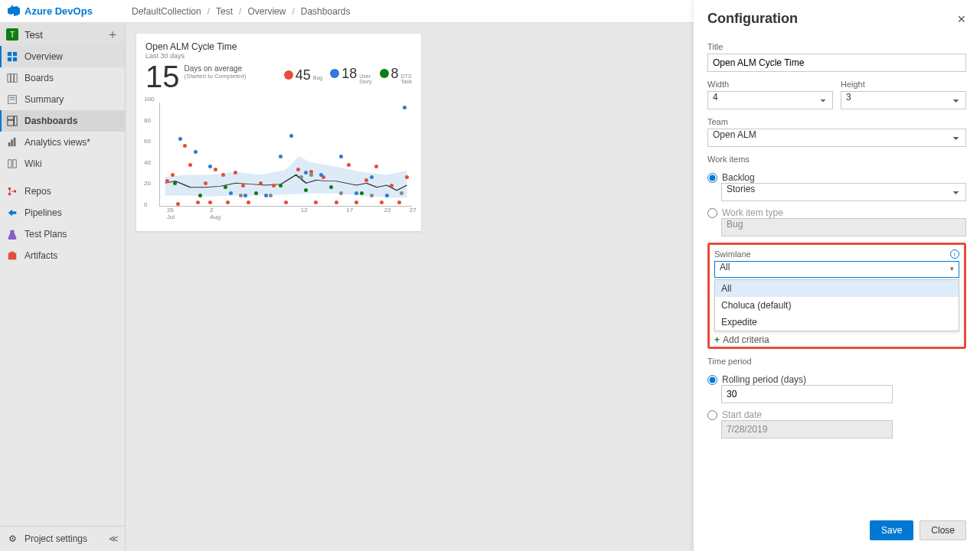  I want to click on sidebar-item-repos: Repos, so click(63, 191).